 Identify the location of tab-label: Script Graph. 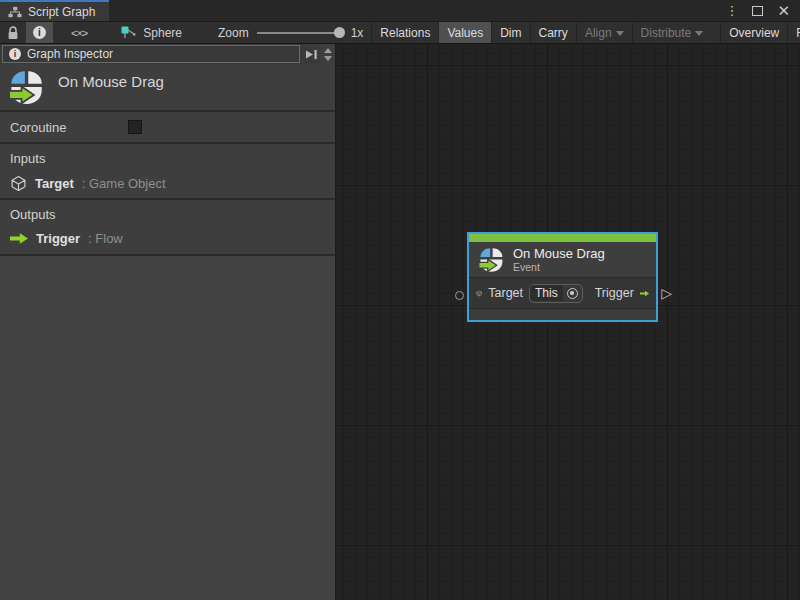
(62, 12).